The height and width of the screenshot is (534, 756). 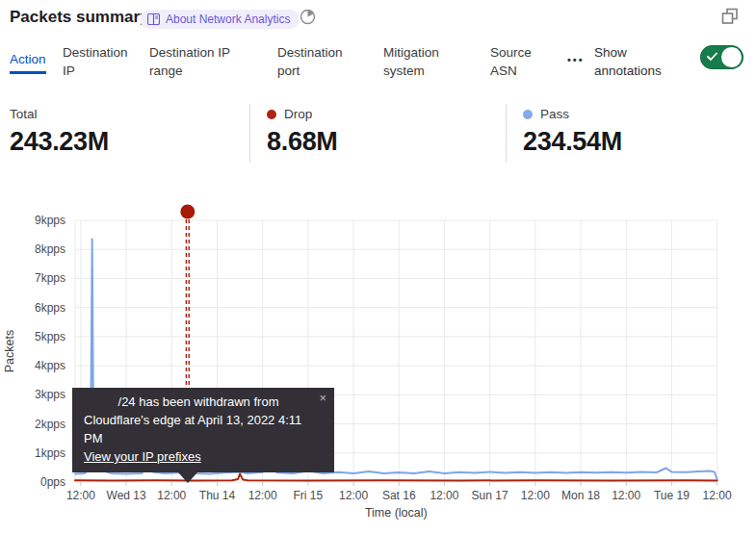 What do you see at coordinates (308, 496) in the screenshot?
I see `svg-text: Fri 15` at bounding box center [308, 496].